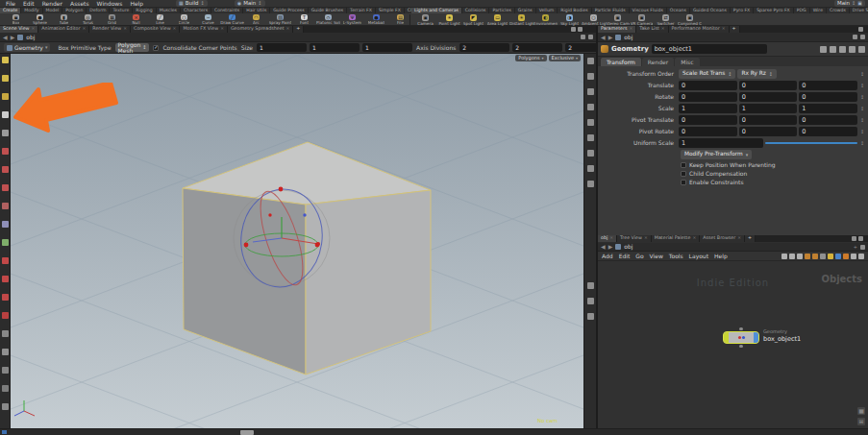  I want to click on node-input-connector, so click(741, 328).